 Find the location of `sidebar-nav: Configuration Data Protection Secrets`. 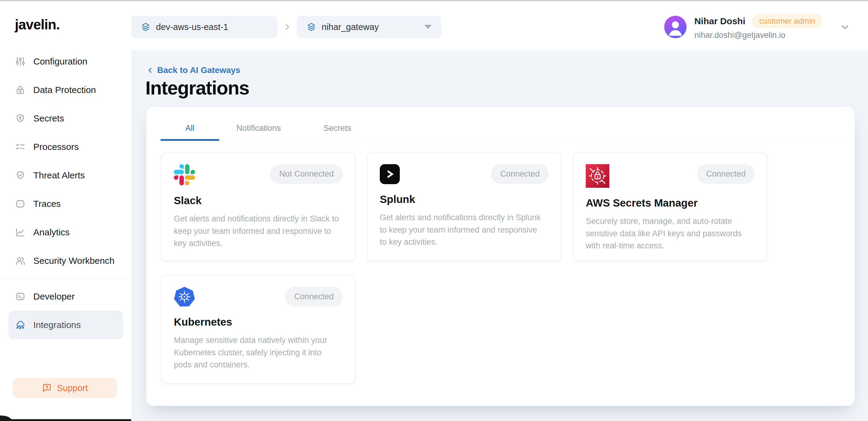

sidebar-nav: Configuration Data Protection Secrets is located at coordinates (66, 193).